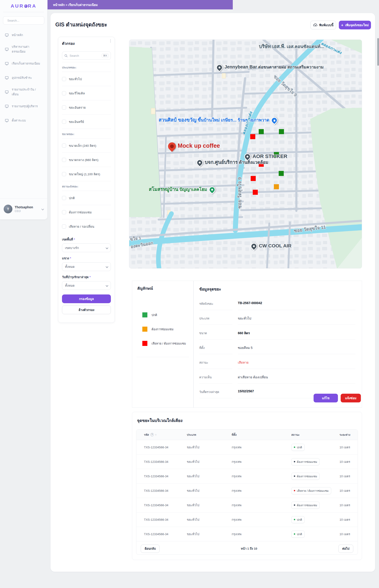 This screenshot has width=379, height=588. What do you see at coordinates (152, 435) in the screenshot?
I see `help-icon: ?` at bounding box center [152, 435].